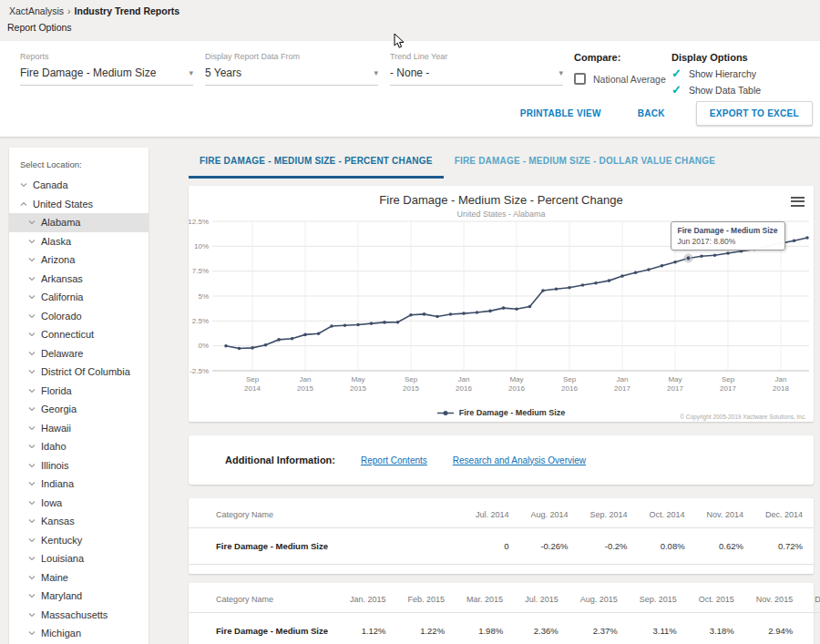 This screenshot has width=820, height=644. Describe the element at coordinates (501, 536) in the screenshot. I see `data-table-panel-1: Category NameJul. 2014Aug. 2014Sep. 2014…` at that location.